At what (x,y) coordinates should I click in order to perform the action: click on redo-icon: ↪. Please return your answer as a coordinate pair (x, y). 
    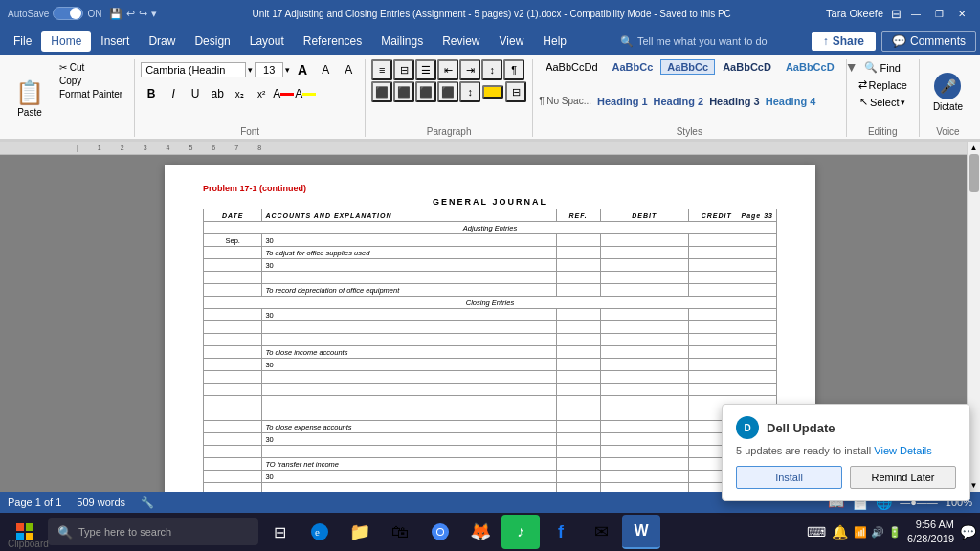
    Looking at the image, I should click on (144, 13).